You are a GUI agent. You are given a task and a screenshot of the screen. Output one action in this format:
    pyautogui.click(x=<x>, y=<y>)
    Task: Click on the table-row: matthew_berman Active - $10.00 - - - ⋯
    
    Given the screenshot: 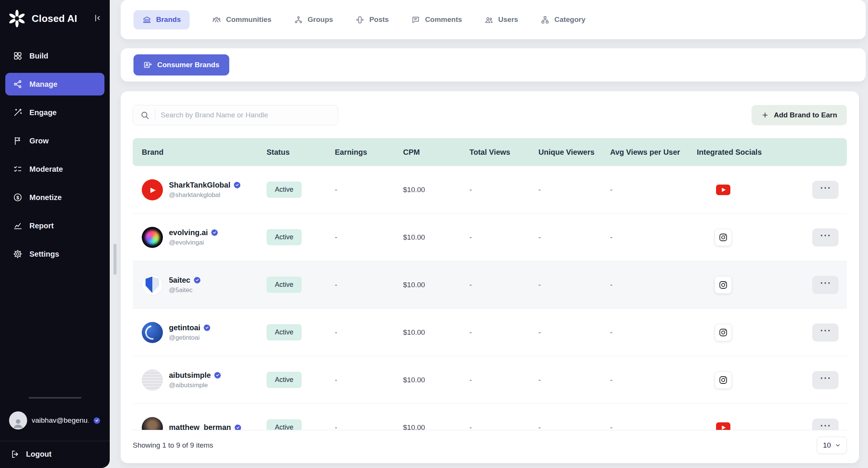 What is the action you would take?
    pyautogui.click(x=490, y=417)
    